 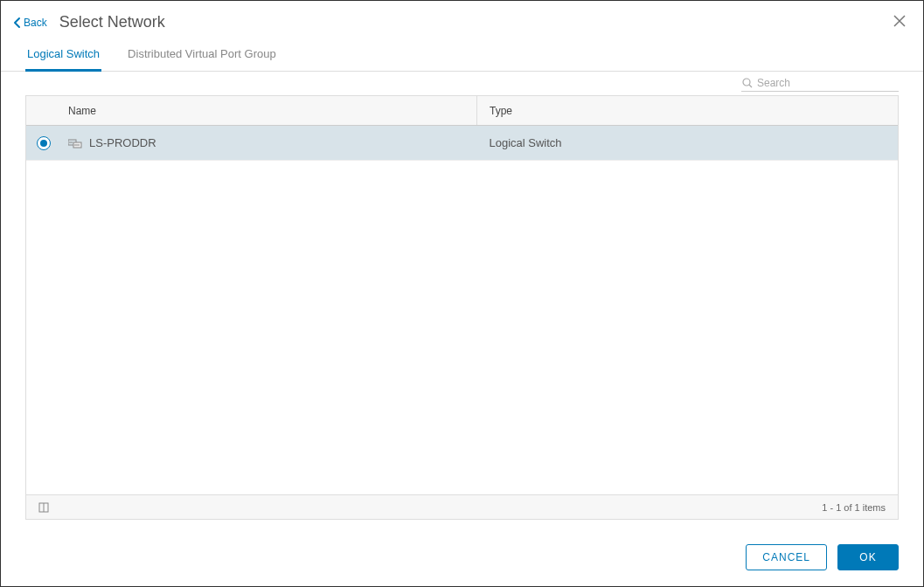 What do you see at coordinates (44, 508) in the screenshot?
I see `column-toggle-button` at bounding box center [44, 508].